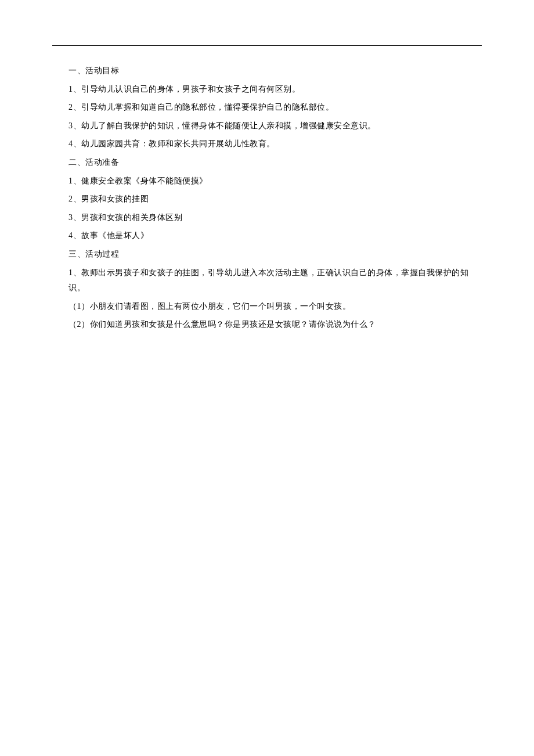 Image resolution: width=534 pixels, height=756 pixels. I want to click on list-item: 1、健康安全教案《身体不能随便摸》, so click(275, 181).